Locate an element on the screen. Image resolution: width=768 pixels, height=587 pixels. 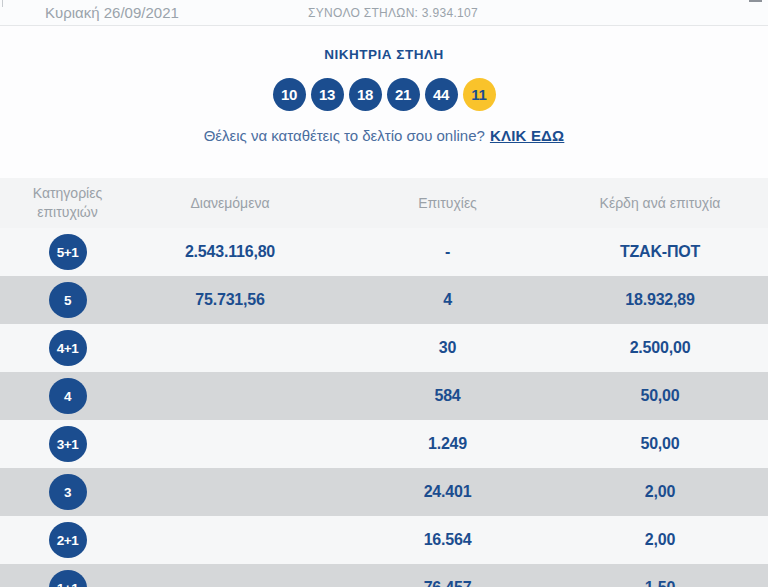
category-cell: 1+1 is located at coordinates (68, 578).